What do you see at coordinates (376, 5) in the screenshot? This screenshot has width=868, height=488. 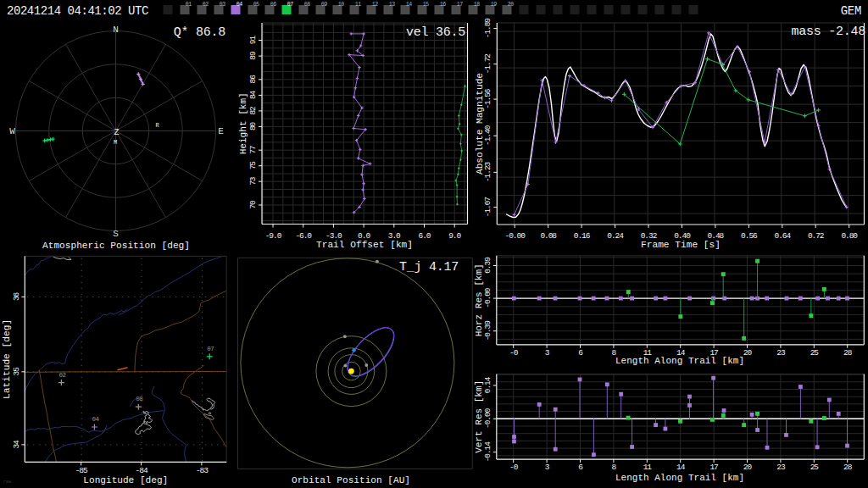 I see `svg-text: 12` at bounding box center [376, 5].